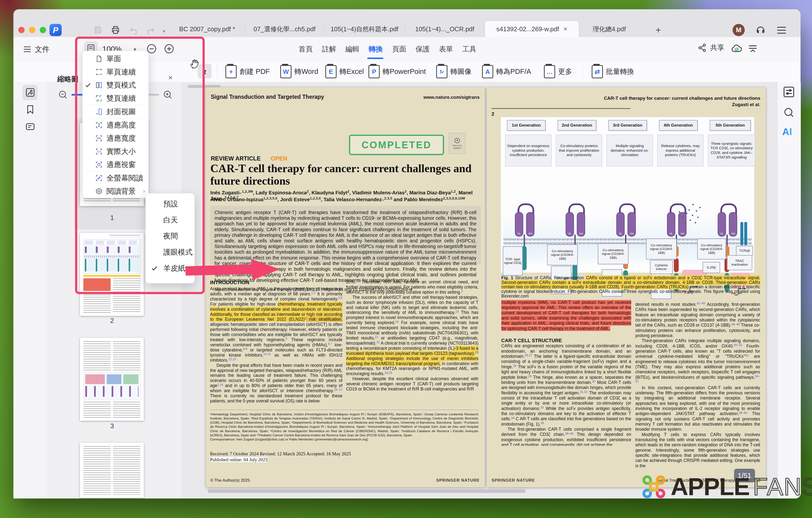 This screenshot has height=518, width=812. What do you see at coordinates (248, 72) in the screenshot?
I see `create-pdf-button: +創建 PDF` at bounding box center [248, 72].